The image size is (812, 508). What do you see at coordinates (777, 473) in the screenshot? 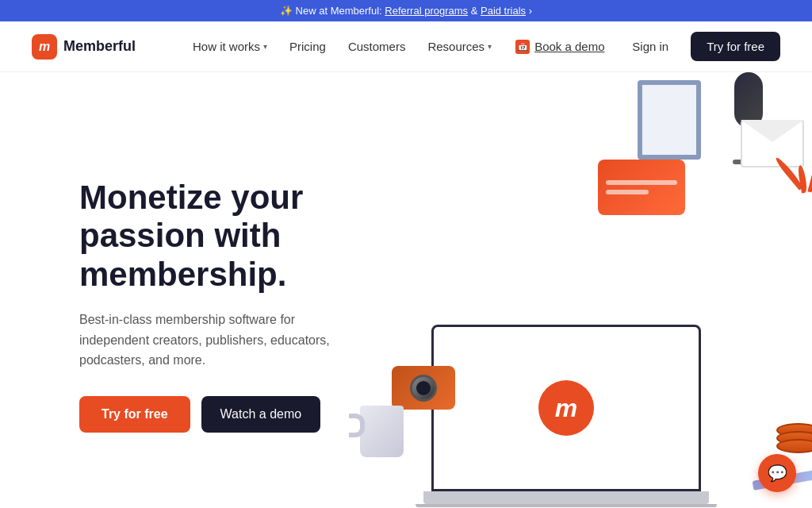
I see `chat-icon: 💬` at bounding box center [777, 473].